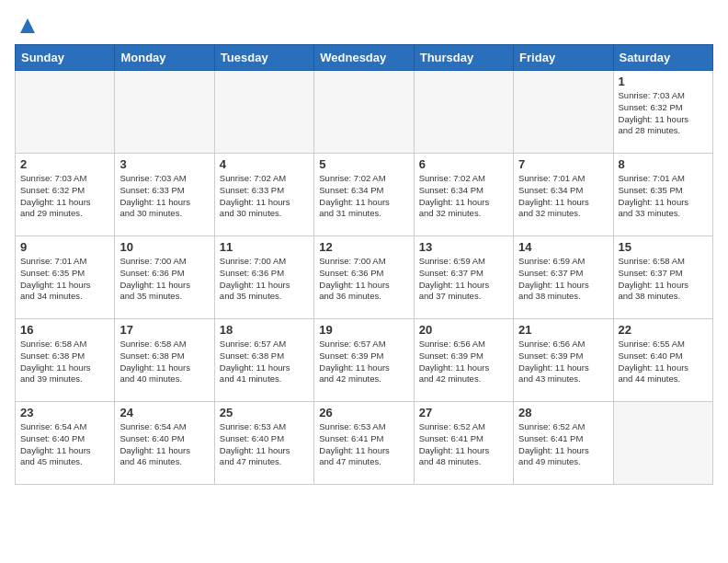 The image size is (728, 563). What do you see at coordinates (265, 362) in the screenshot?
I see `day-info: Sunrise: 6:57 AM Sunset: 6:38 PM Dayligh…` at bounding box center [265, 362].